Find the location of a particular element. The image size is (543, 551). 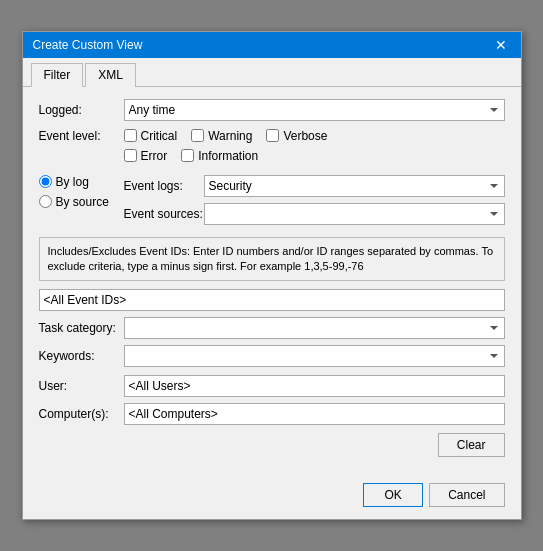

event-sources-row: Event sources: is located at coordinates (314, 214).